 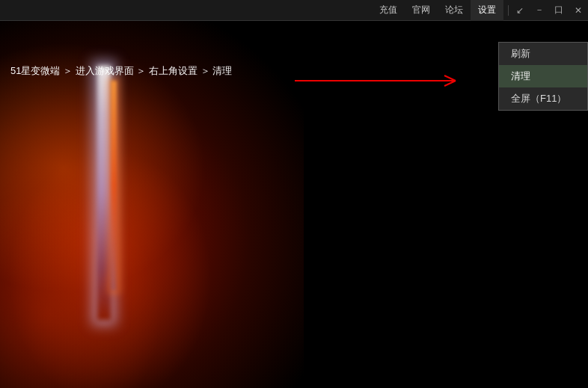 What do you see at coordinates (509, 10) in the screenshot?
I see `titlebar-divider` at bounding box center [509, 10].